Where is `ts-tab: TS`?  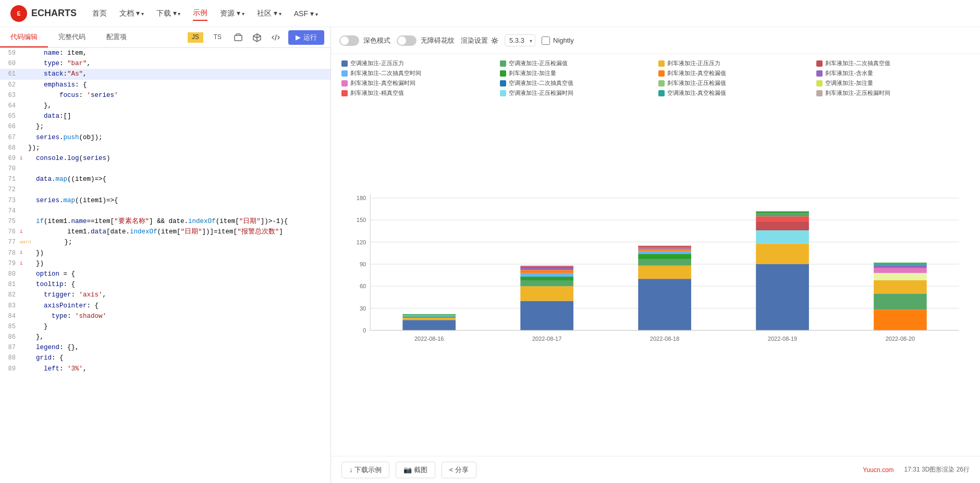 ts-tab: TS is located at coordinates (218, 38).